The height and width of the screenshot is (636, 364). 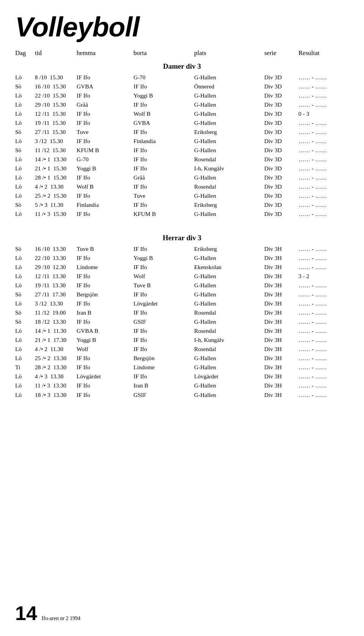 I want to click on row-tid: 21 /• 1 17.30, so click(x=56, y=340).